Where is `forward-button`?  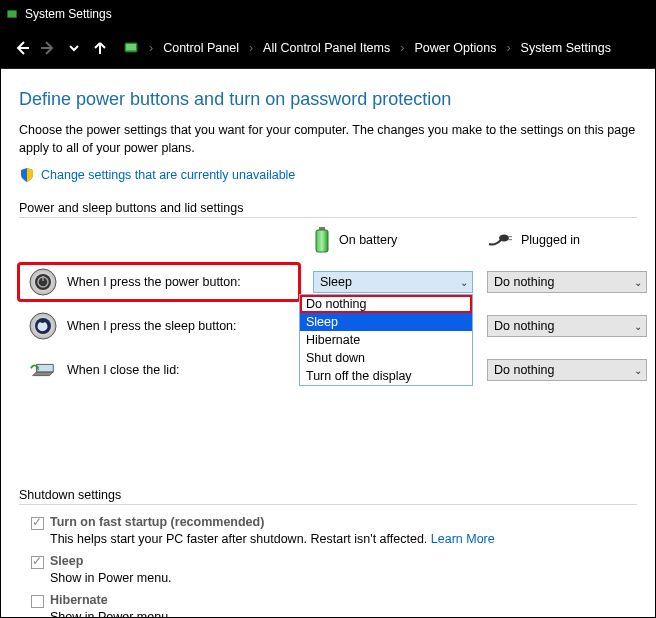 forward-button is located at coordinates (48, 48).